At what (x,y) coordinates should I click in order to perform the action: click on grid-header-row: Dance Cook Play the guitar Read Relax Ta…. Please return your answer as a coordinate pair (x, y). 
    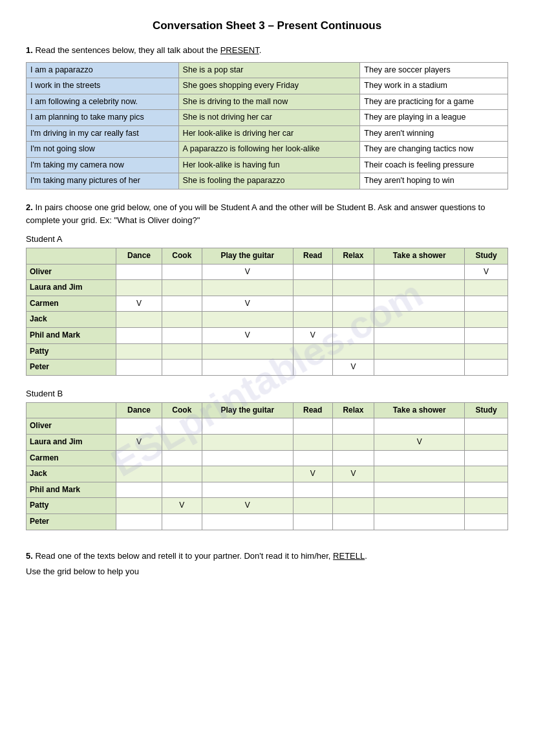
    Looking at the image, I should click on (268, 410).